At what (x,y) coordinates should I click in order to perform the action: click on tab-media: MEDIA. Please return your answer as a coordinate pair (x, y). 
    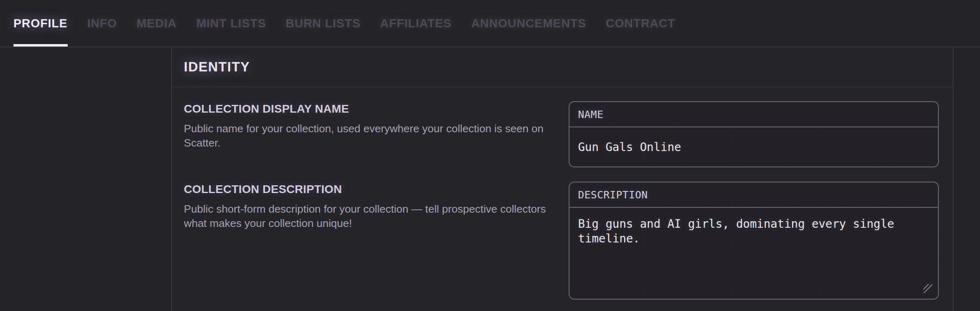
    Looking at the image, I should click on (157, 23).